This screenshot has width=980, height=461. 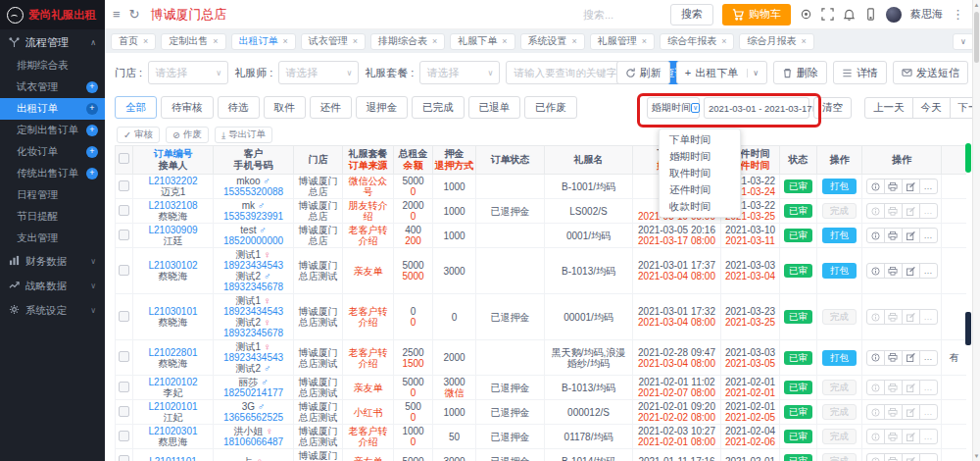 What do you see at coordinates (860, 73) in the screenshot?
I see `detail-button: 详情` at bounding box center [860, 73].